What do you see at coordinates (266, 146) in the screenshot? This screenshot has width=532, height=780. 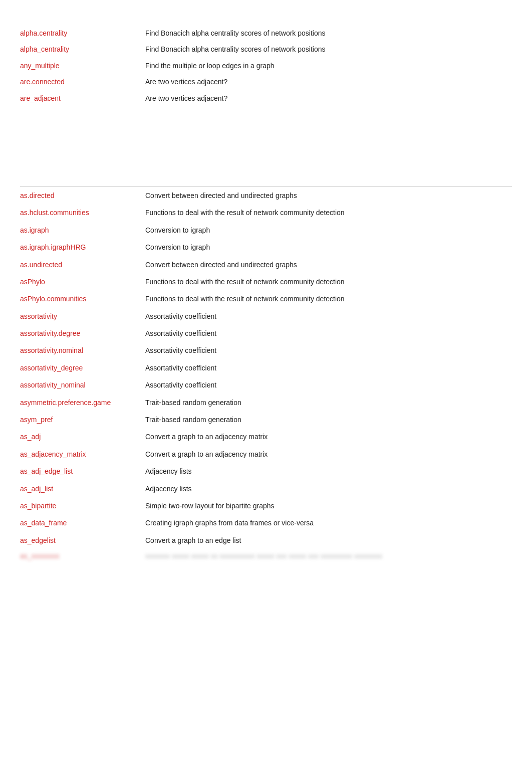 I see `section-spacer` at bounding box center [266, 146].